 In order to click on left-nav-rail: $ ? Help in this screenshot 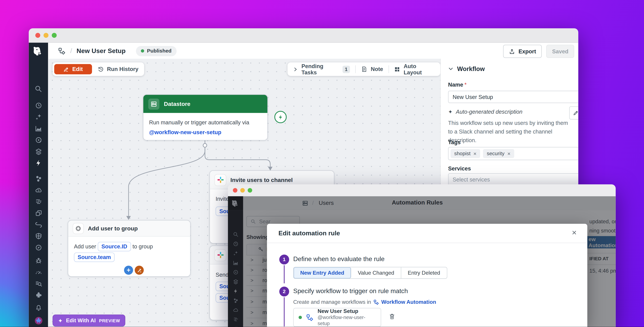, I will do `click(38, 193)`.